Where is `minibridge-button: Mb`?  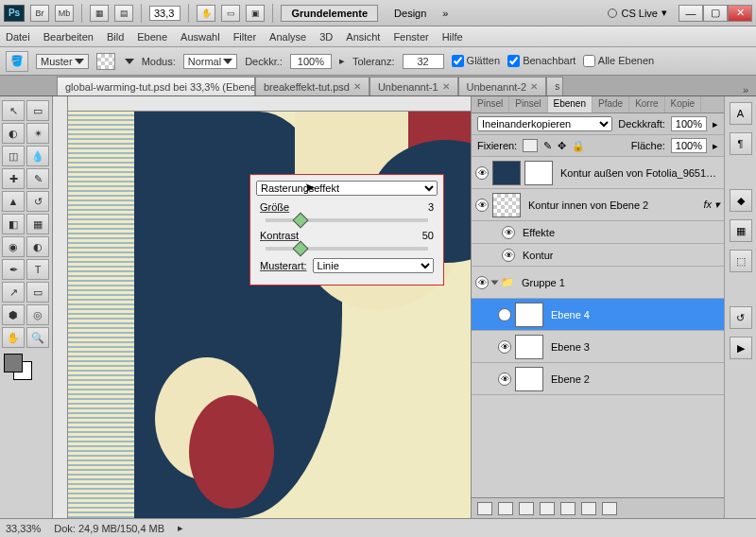 minibridge-button: Mb is located at coordinates (64, 13).